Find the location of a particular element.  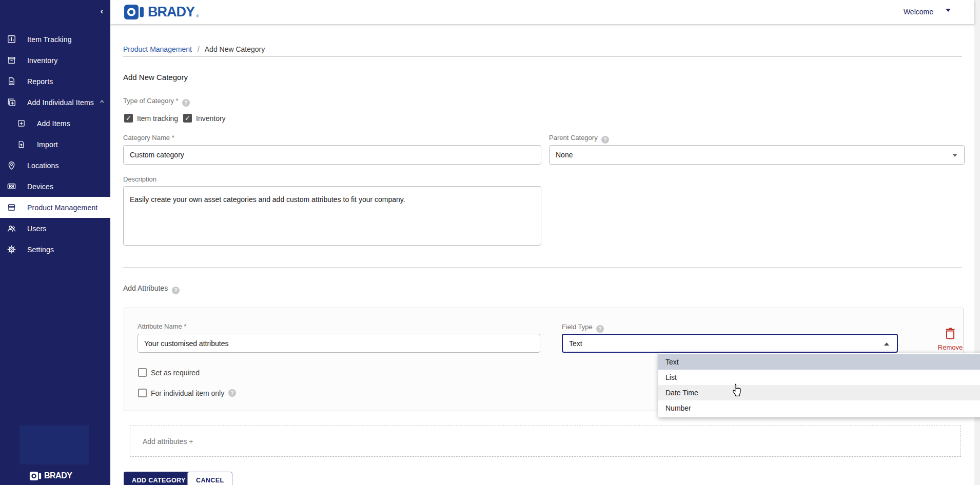

description-textarea: Easily create your own asset categories … is located at coordinates (332, 216).